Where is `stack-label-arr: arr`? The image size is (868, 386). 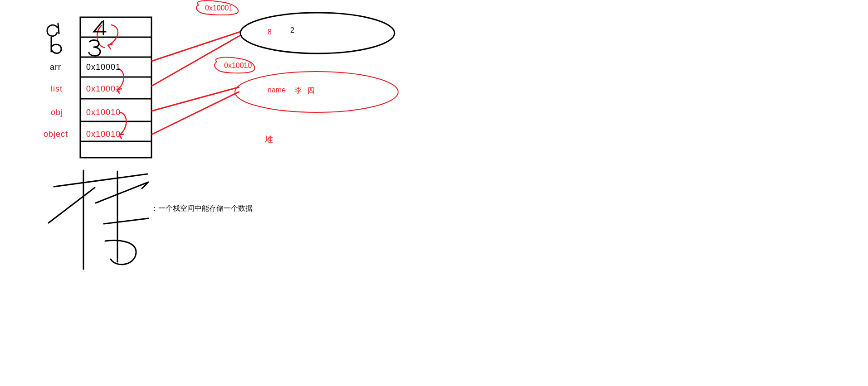
stack-label-arr: arr is located at coordinates (55, 67).